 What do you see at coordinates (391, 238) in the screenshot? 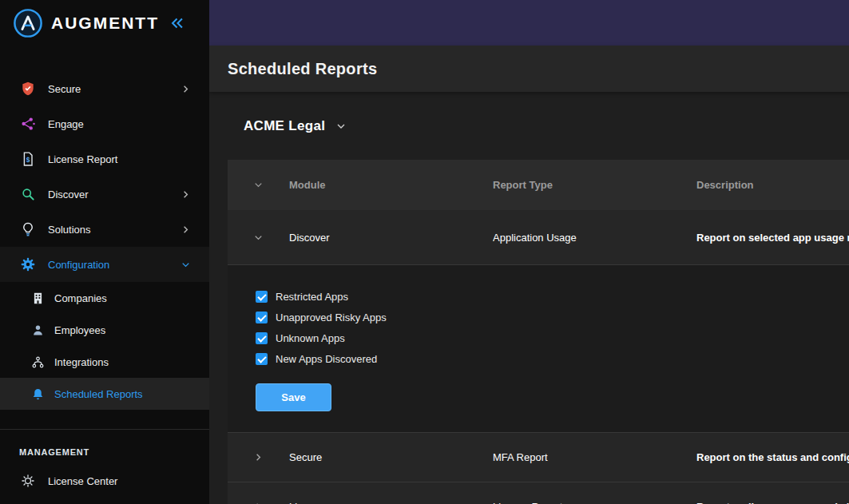
I see `cell-module: Discover` at bounding box center [391, 238].